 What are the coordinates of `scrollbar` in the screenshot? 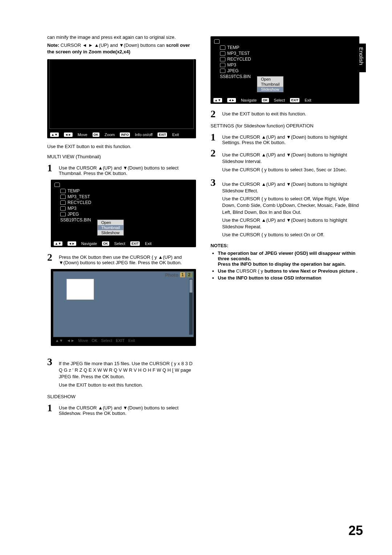 It's located at (191, 307).